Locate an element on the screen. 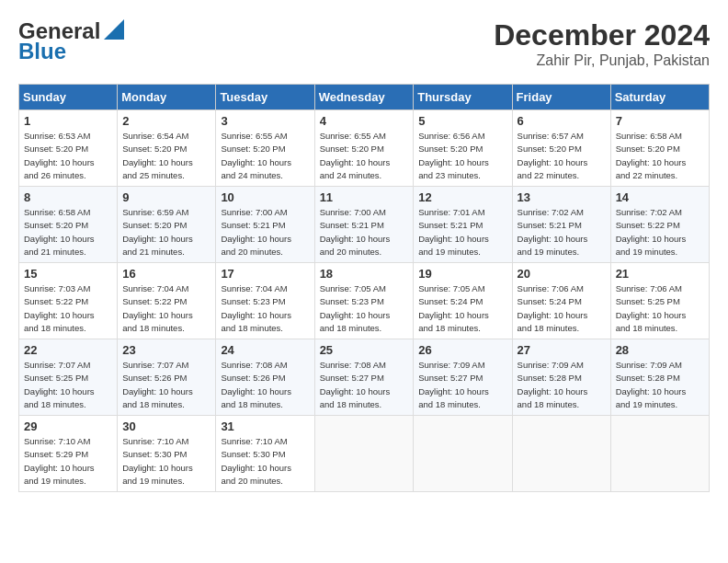 The image size is (728, 563). weekday-header-tuesday: Tuesday is located at coordinates (265, 98).